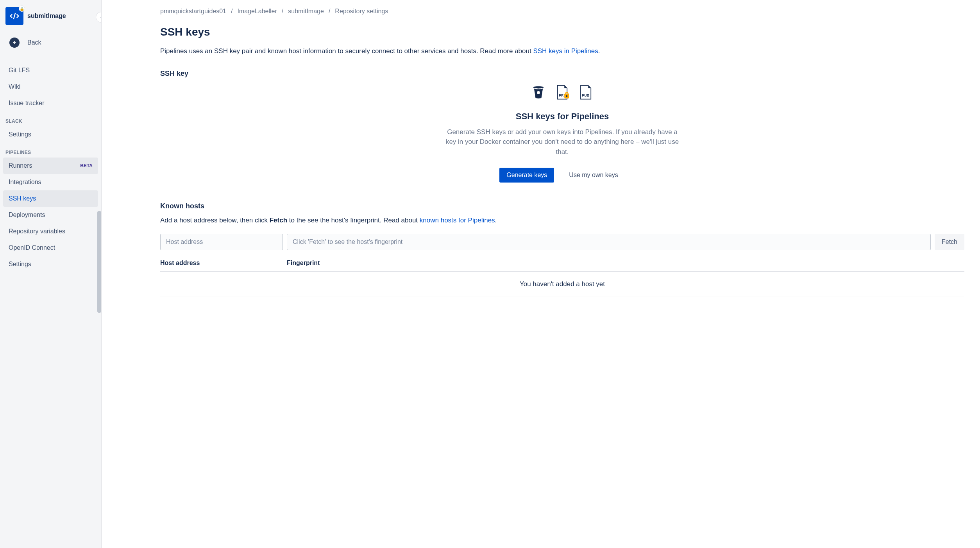 The height and width of the screenshot is (548, 980). Describe the element at coordinates (562, 206) in the screenshot. I see `known-hosts-heading: Known hosts` at that location.